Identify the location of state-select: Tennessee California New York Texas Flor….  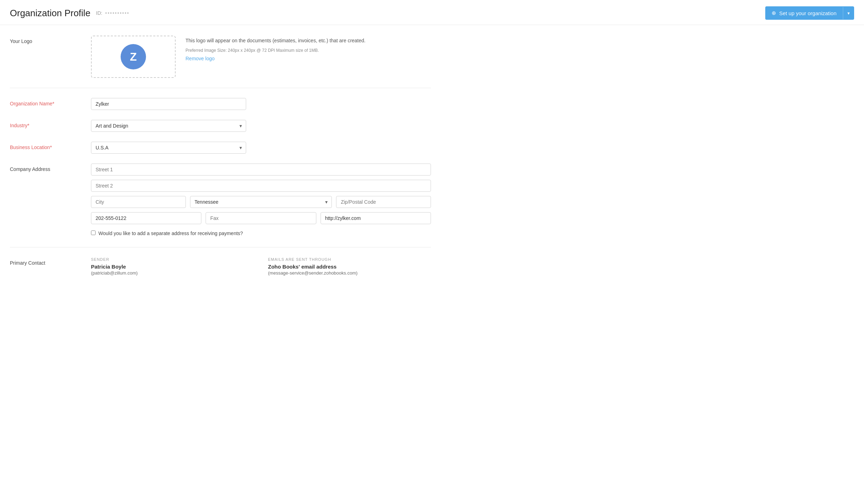
(261, 202).